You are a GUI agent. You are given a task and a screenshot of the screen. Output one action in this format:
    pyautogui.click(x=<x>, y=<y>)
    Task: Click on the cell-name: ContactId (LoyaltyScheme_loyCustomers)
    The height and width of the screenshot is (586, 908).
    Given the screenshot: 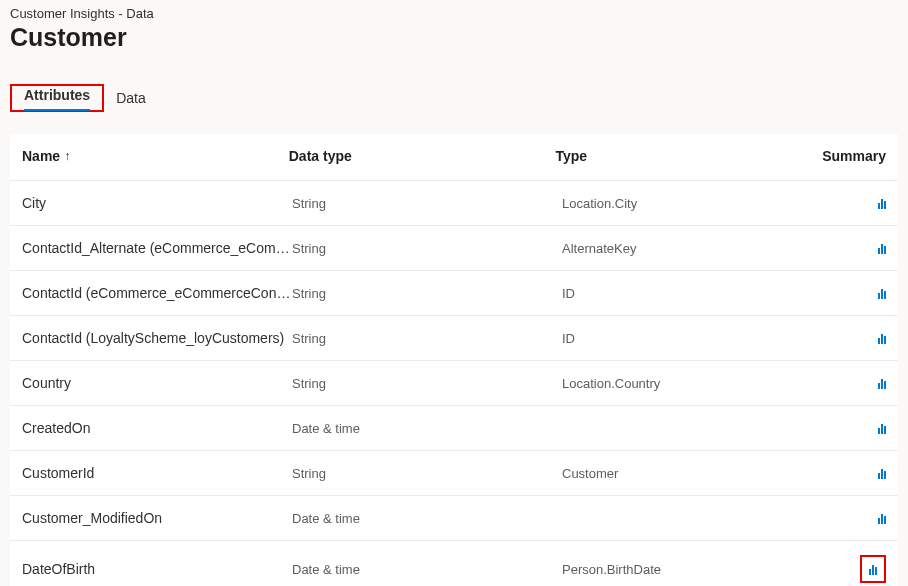 What is the action you would take?
    pyautogui.click(x=157, y=338)
    